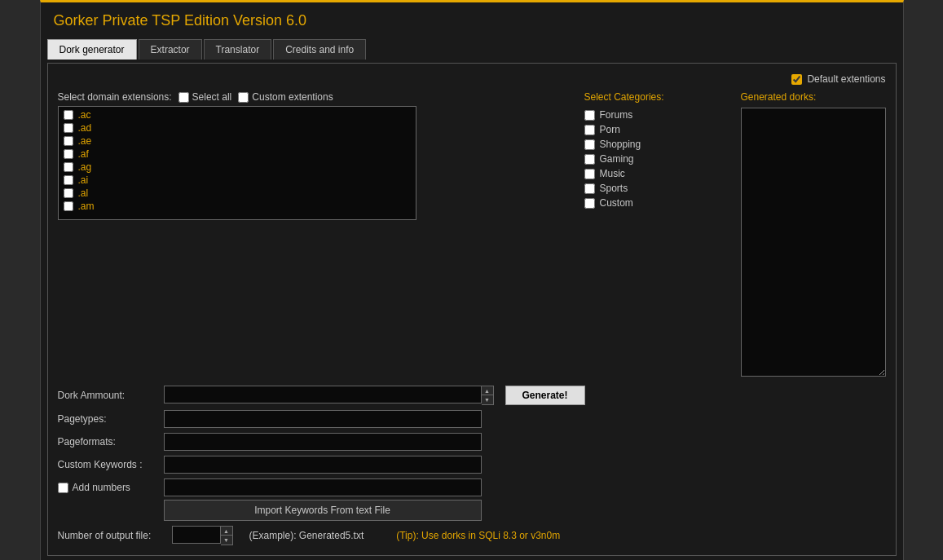 Image resolution: width=943 pixels, height=560 pixels. Describe the element at coordinates (111, 465) in the screenshot. I see `custom-keywords-label: Custom Keywords :` at that location.